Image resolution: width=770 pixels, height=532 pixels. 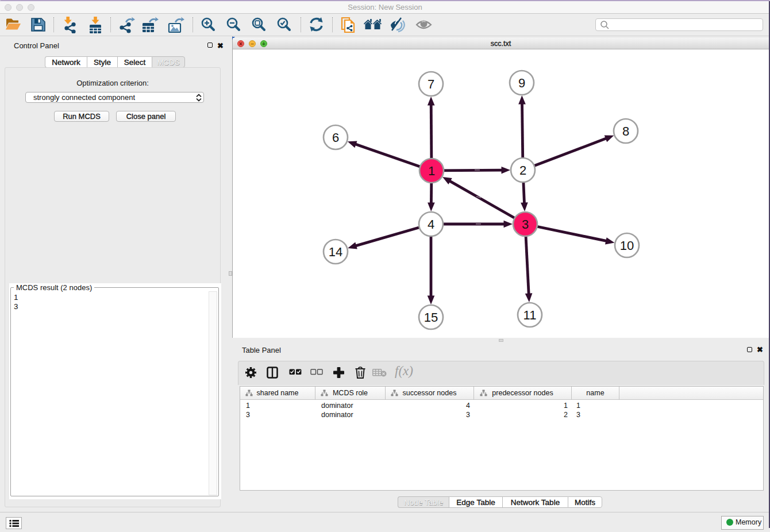 I want to click on svg-text: 14, so click(x=336, y=252).